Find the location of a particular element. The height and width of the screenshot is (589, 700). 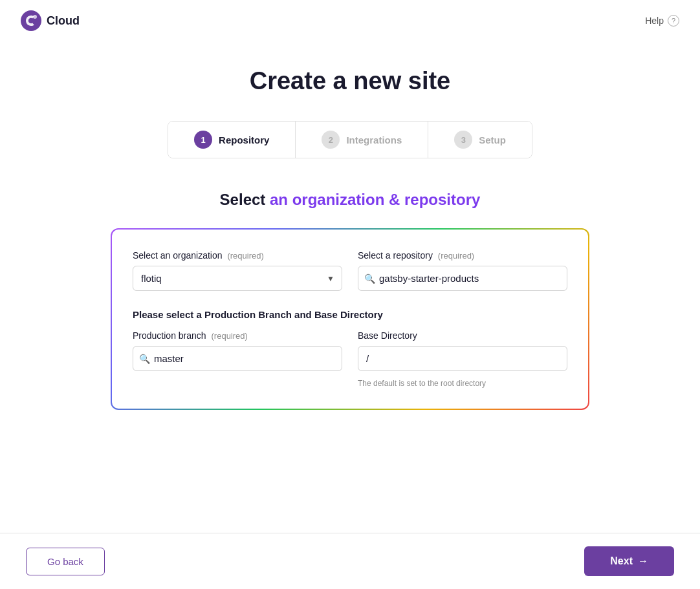

next-label: Next is located at coordinates (621, 561).